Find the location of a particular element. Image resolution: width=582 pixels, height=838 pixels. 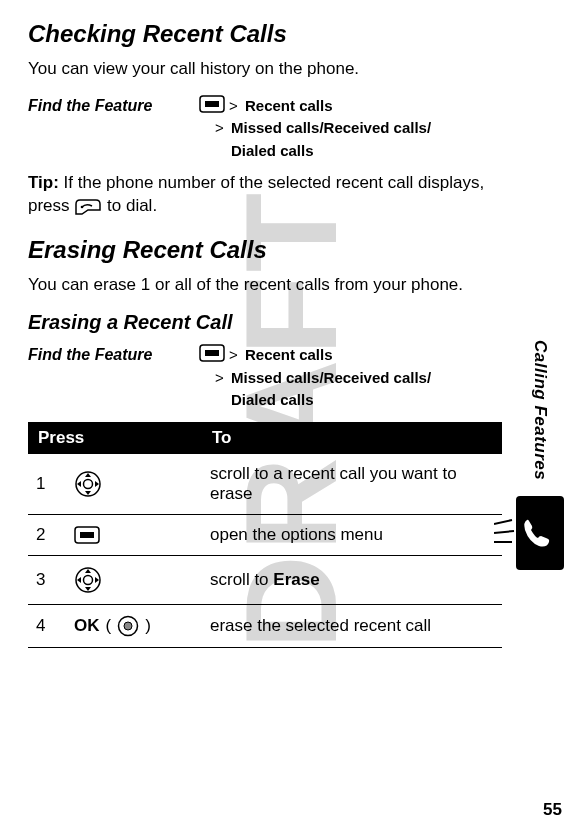

intro-text-1: You can view your call history on the ph… is located at coordinates (265, 70).